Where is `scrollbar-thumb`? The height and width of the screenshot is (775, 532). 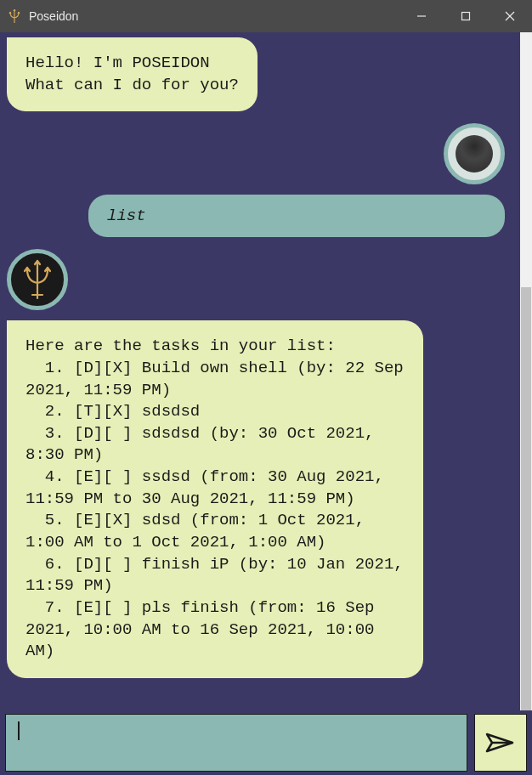 scrollbar-thumb is located at coordinates (526, 499).